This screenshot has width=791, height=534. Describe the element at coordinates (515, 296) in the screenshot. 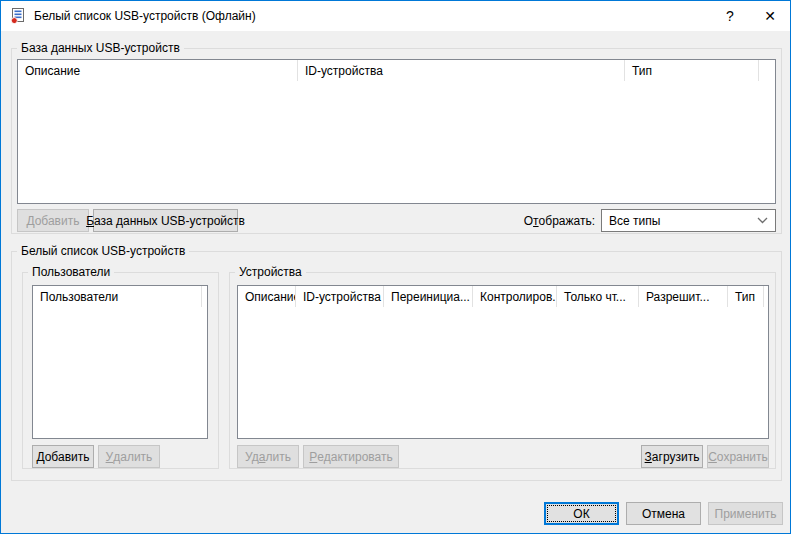

I see `column-header-4: Контролиров...` at that location.